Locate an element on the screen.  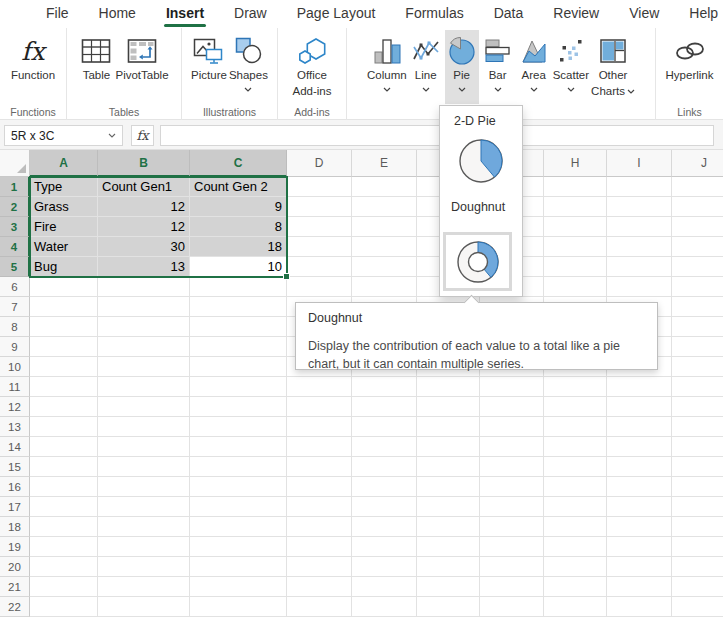
cell-D19 is located at coordinates (320, 547).